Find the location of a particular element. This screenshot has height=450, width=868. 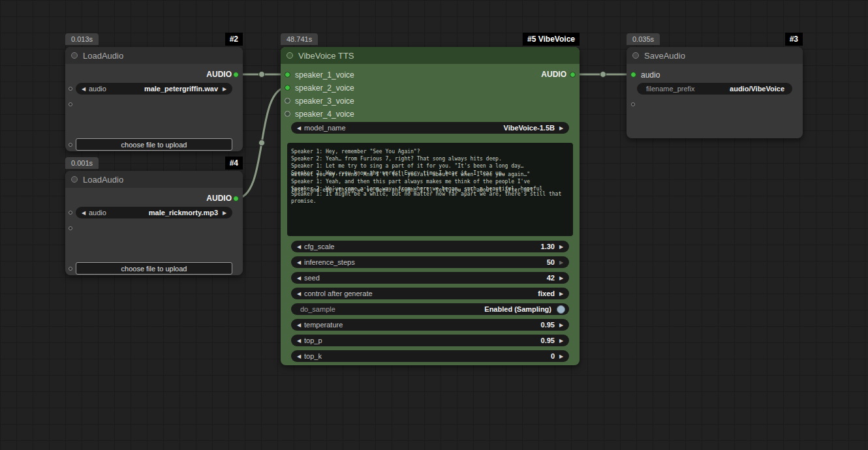

execution-time-badge: 48.741s is located at coordinates (299, 39).